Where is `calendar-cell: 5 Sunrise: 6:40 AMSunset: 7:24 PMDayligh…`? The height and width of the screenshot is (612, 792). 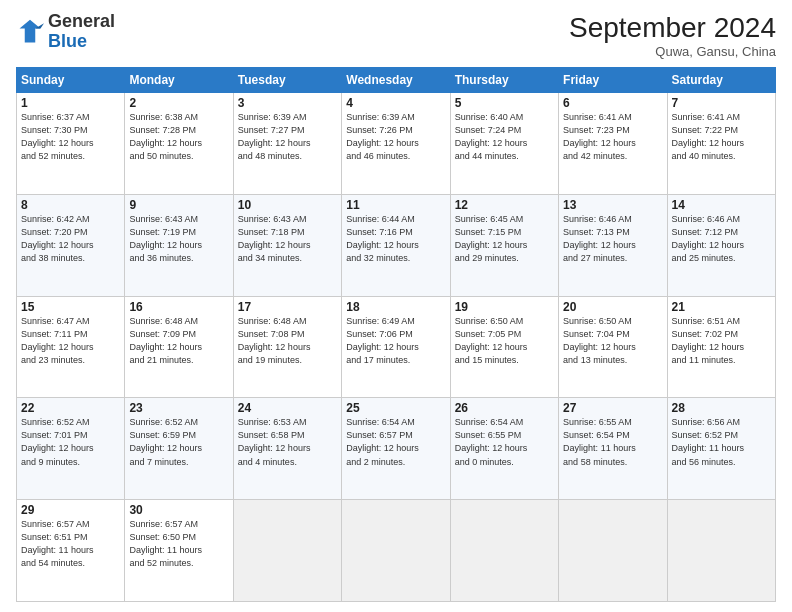
calendar-cell: 5 Sunrise: 6:40 AMSunset: 7:24 PMDayligh… is located at coordinates (504, 144).